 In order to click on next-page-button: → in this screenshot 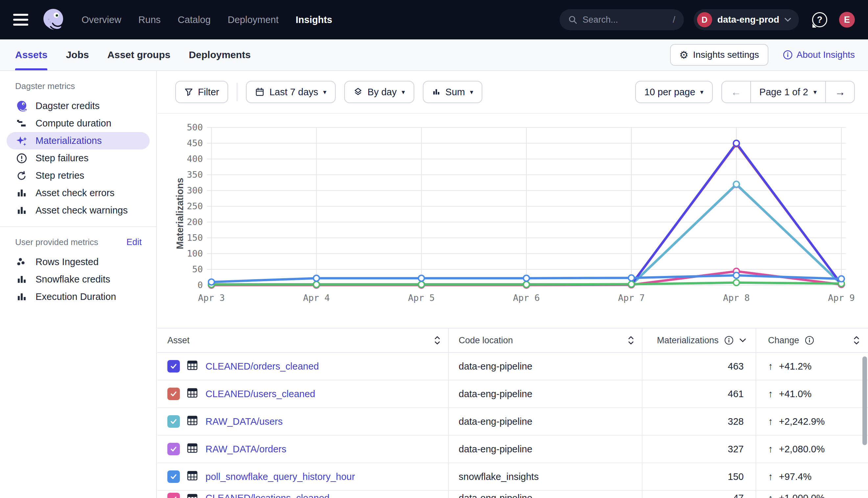, I will do `click(840, 92)`.